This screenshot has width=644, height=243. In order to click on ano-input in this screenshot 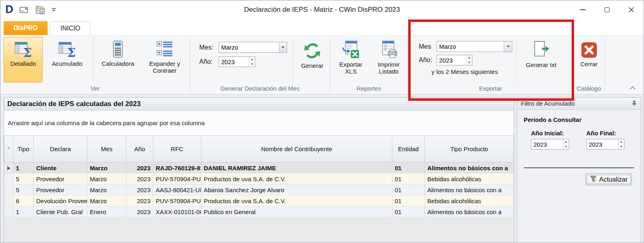, I will do `click(234, 62)`.